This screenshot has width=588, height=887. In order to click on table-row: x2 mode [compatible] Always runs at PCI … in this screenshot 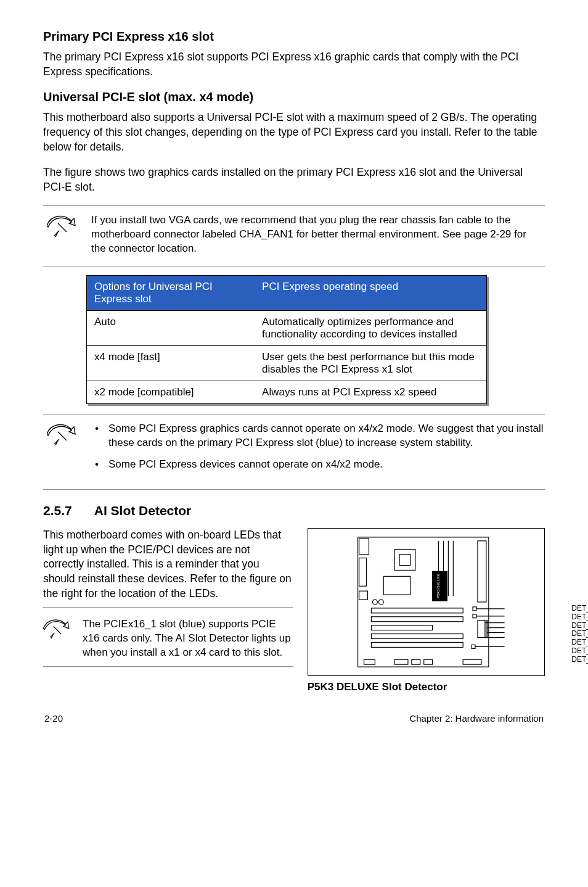, I will do `click(287, 392)`.